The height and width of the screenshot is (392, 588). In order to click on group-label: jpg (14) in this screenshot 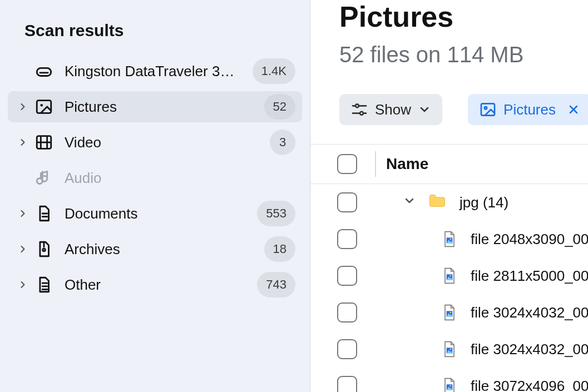, I will do `click(484, 202)`.